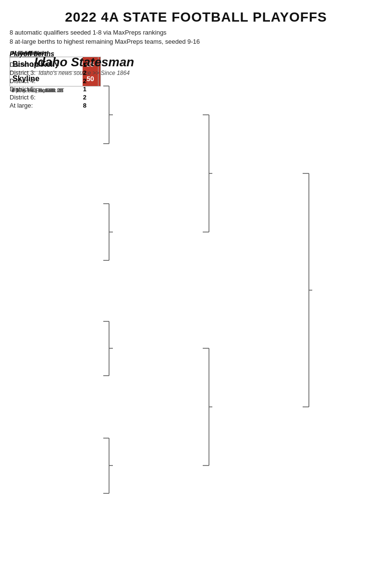  I want to click on berths-label-0: District 1-2:, so click(25, 64).